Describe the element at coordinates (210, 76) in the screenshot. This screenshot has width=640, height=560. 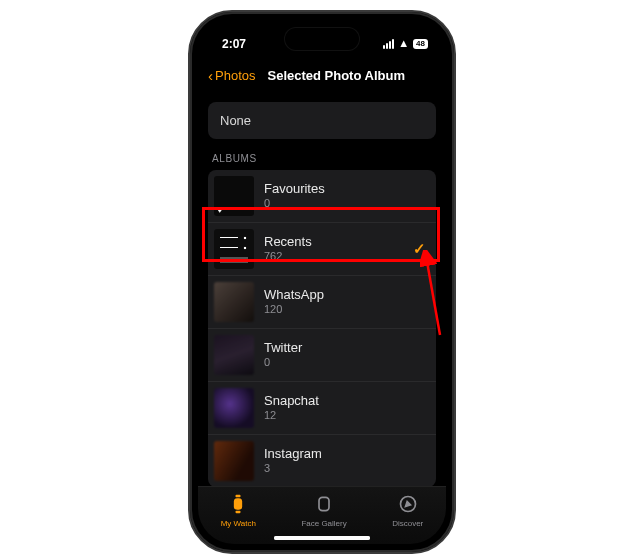
I see `chevron-left-icon: ‹` at that location.